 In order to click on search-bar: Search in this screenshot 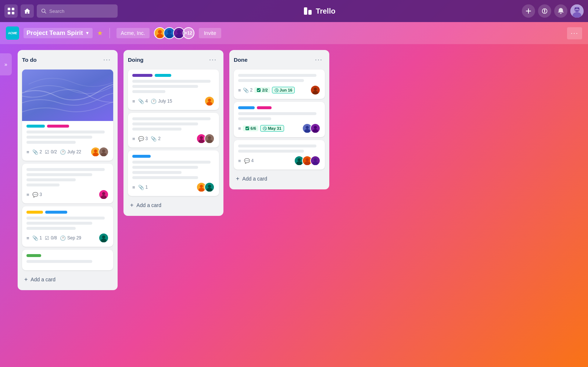, I will do `click(77, 11)`.